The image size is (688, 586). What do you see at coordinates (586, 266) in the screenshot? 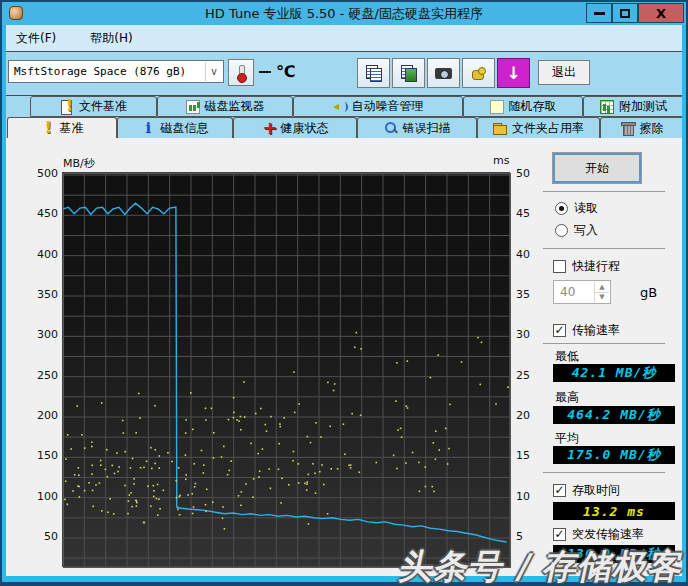
I see `short-stroke-option: 快捷行程` at bounding box center [586, 266].